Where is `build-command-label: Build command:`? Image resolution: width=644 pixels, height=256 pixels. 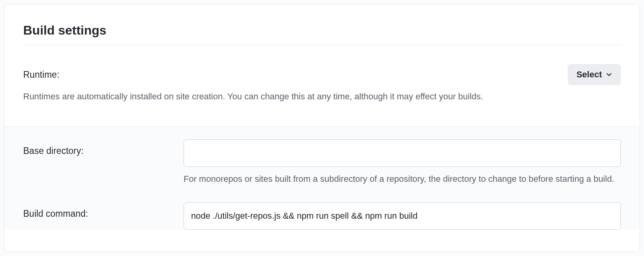 build-command-label: Build command: is located at coordinates (56, 214).